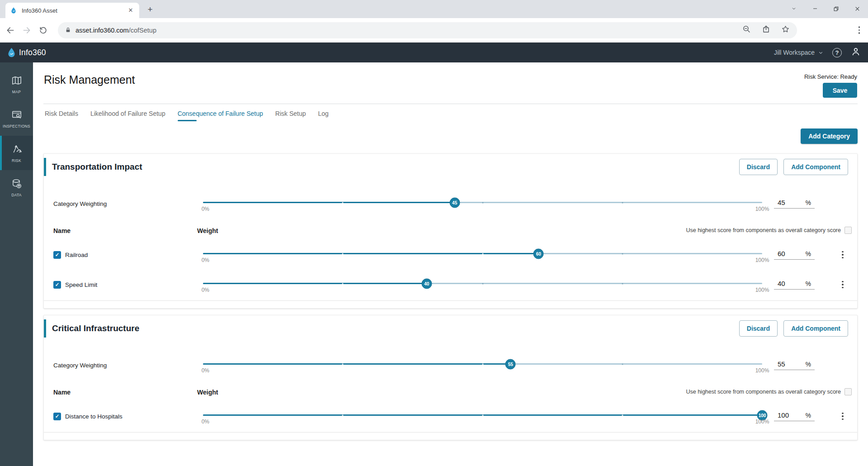  I want to click on name-column-header: Name, so click(62, 392).